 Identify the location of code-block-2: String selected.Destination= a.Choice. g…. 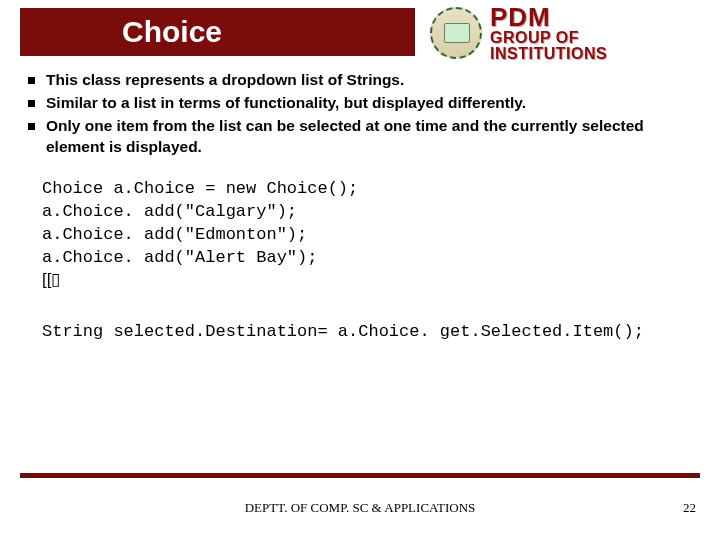
(371, 332).